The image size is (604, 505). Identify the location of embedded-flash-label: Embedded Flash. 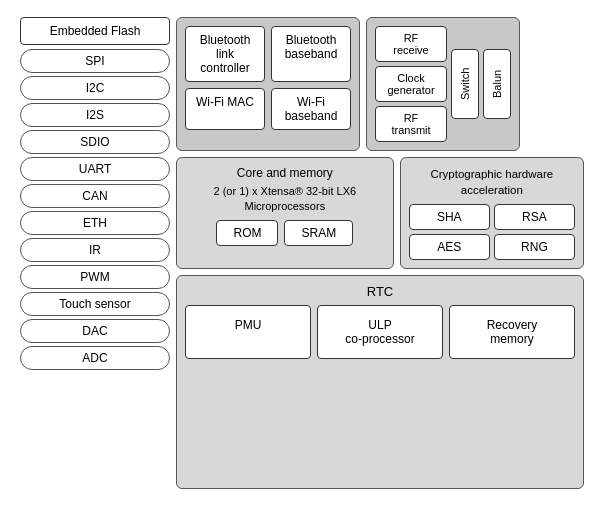
(96, 31).